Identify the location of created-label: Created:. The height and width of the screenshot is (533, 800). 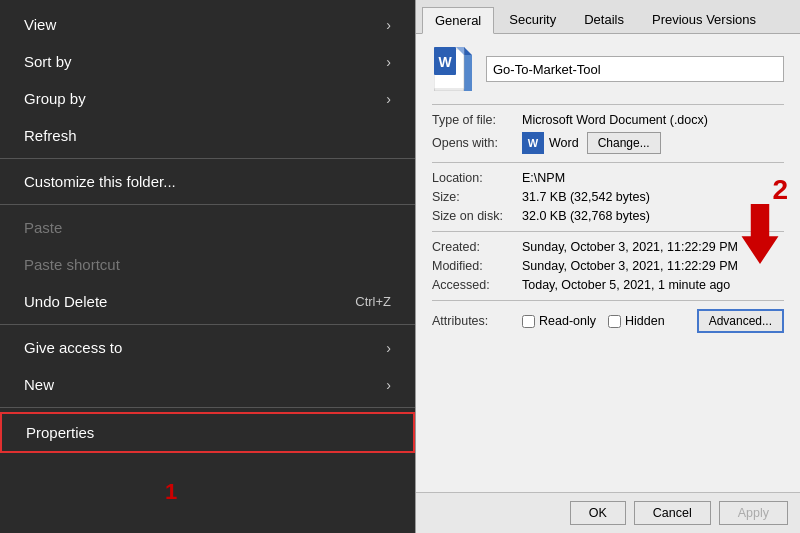
(477, 247).